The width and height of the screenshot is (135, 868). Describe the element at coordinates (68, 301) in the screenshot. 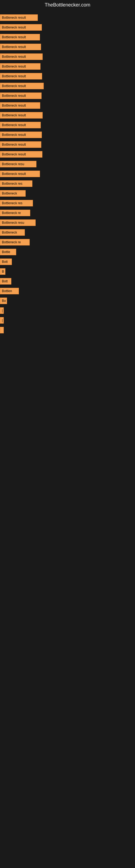

I see `bar-row: Bo` at that location.